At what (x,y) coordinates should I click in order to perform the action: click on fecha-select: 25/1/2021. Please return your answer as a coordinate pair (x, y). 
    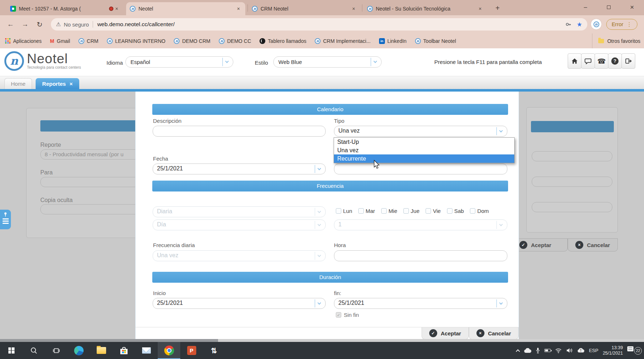
    Looking at the image, I should click on (239, 169).